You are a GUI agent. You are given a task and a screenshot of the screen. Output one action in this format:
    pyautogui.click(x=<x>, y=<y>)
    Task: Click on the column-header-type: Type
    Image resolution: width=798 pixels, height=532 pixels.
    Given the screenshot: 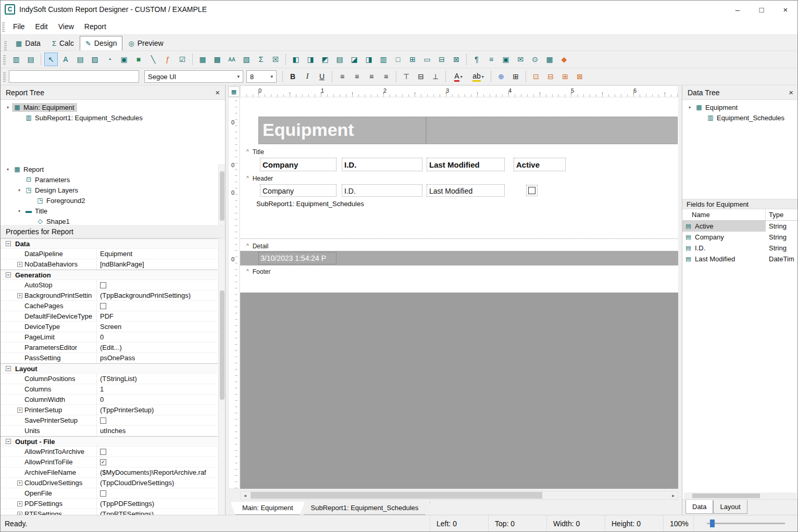 What is the action you would take?
    pyautogui.click(x=775, y=214)
    